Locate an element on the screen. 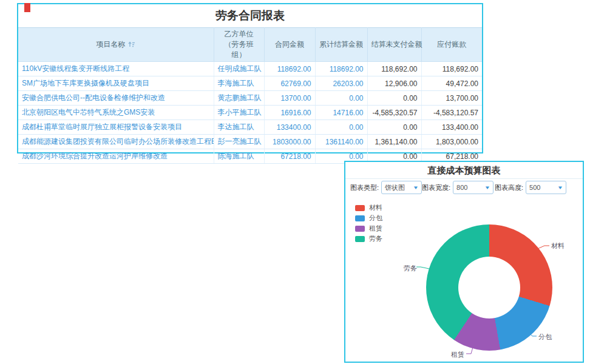  column-header-unpaid-amount: 结算未支付金额 is located at coordinates (395, 45).